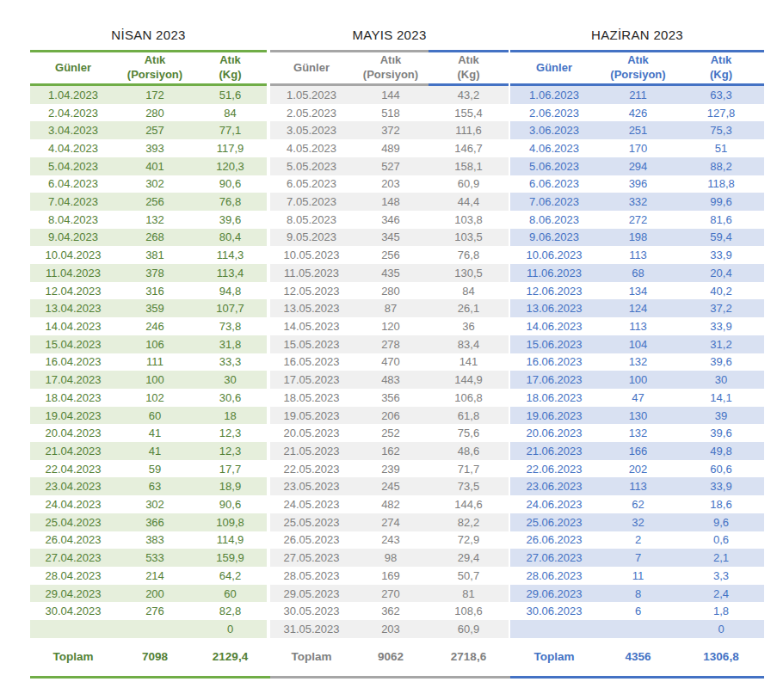  I want to click on cell-portion: 393, so click(155, 148).